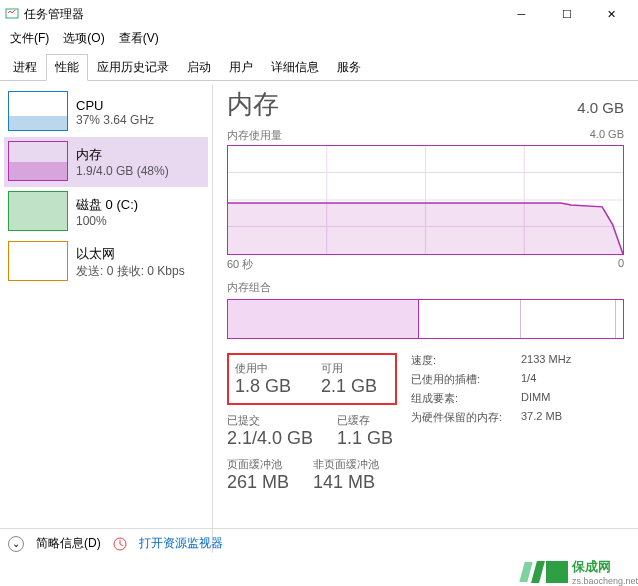  What do you see at coordinates (12, 14) in the screenshot?
I see `app-icon` at bounding box center [12, 14].